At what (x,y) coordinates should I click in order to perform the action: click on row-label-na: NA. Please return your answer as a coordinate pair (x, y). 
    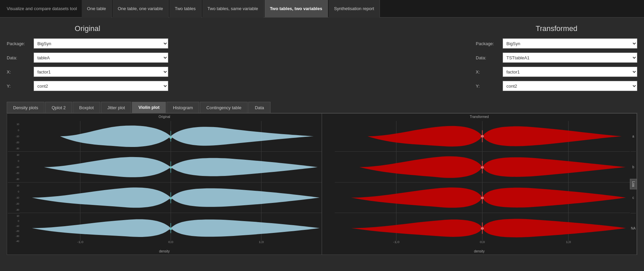
    Looking at the image, I should click on (633, 229).